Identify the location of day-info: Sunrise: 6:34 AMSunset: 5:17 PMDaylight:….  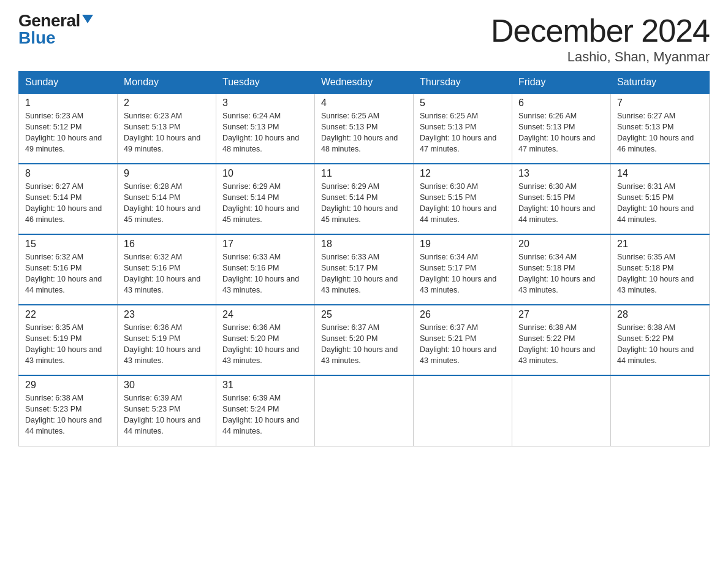
(463, 274).